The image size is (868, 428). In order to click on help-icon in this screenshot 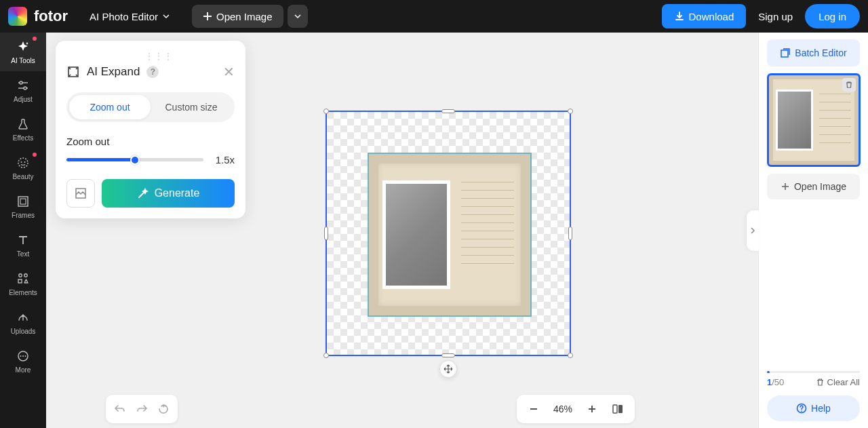, I will do `click(802, 408)`.